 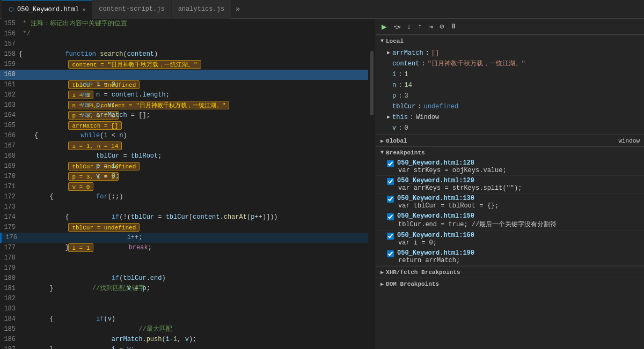 I want to click on step-into-btn: ↓, so click(x=409, y=27).